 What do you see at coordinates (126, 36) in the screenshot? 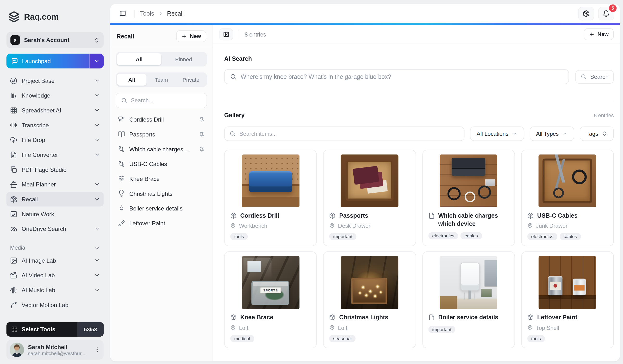
I see `recall-panel-title: Recall` at bounding box center [126, 36].